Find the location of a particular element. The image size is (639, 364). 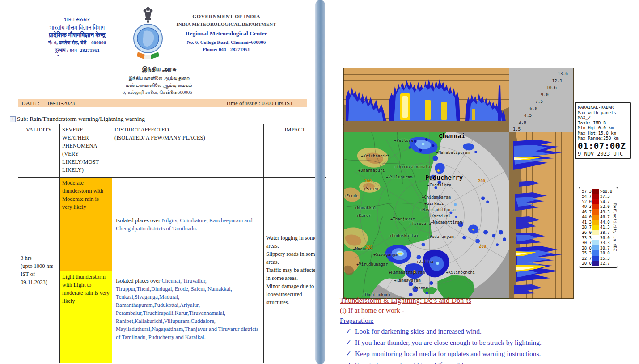

radar-scan-time: 01:07:00Z is located at coordinates (603, 146).